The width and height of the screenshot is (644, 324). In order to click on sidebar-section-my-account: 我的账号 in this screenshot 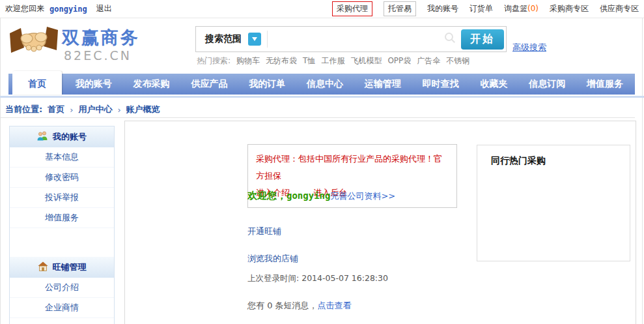, I will do `click(62, 137)`.